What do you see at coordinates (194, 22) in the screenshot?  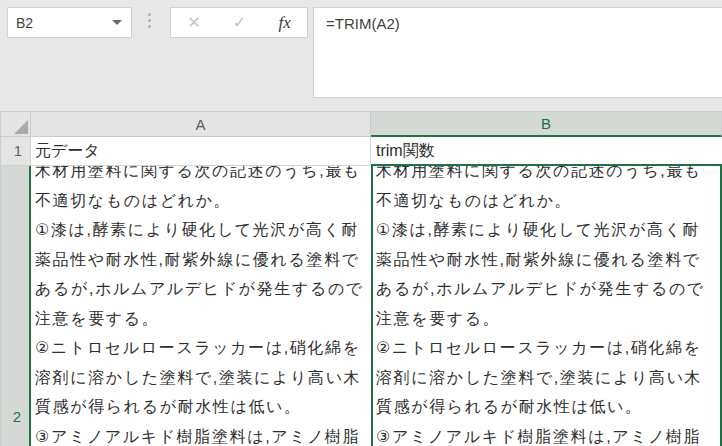 I see `cancel-icon: ✕` at bounding box center [194, 22].